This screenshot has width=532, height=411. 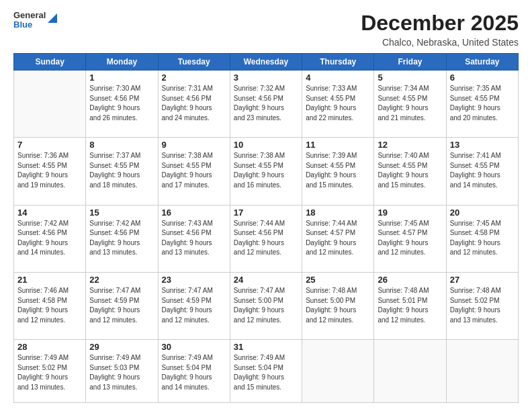 I want to click on day-number: 21, so click(x=50, y=279).